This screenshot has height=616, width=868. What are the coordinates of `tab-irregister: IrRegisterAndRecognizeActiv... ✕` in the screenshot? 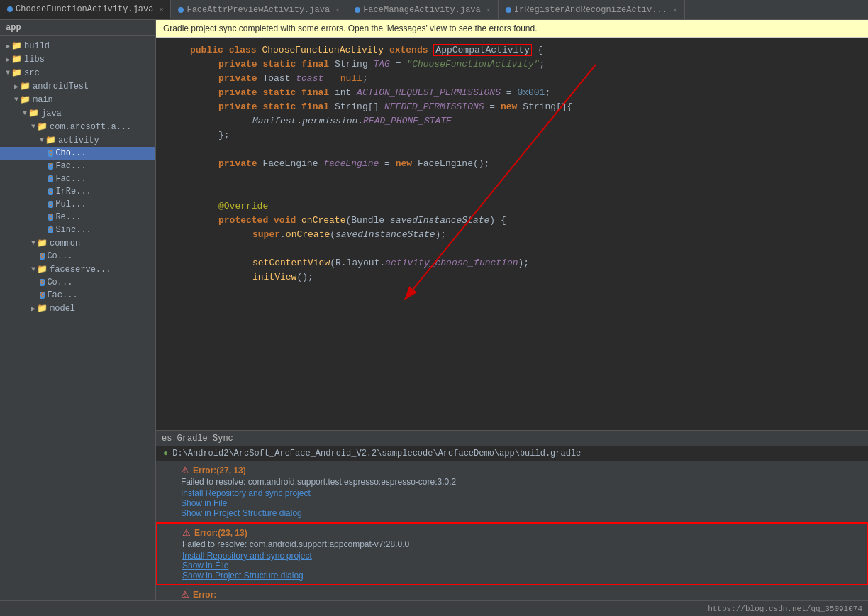 It's located at (591, 10).